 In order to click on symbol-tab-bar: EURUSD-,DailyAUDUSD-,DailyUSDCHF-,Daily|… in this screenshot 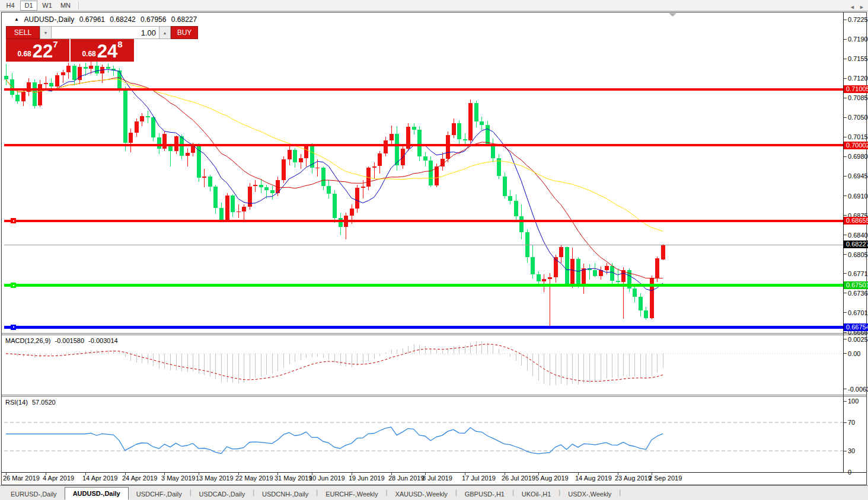, I will do `click(434, 493)`.